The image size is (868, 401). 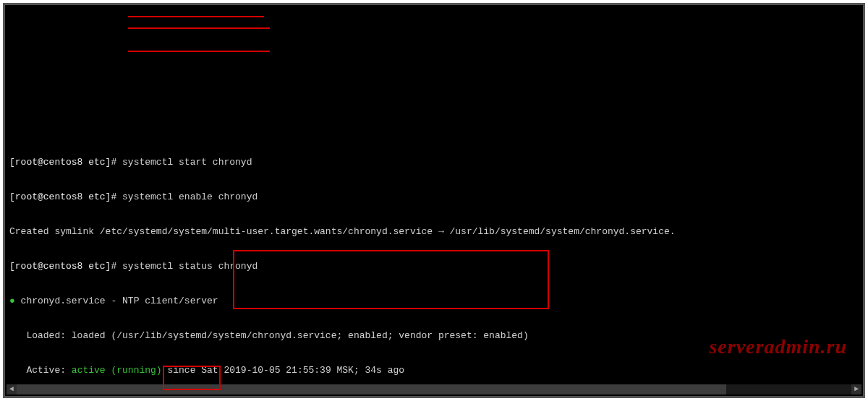 I want to click on active-status: active (running), so click(x=117, y=370).